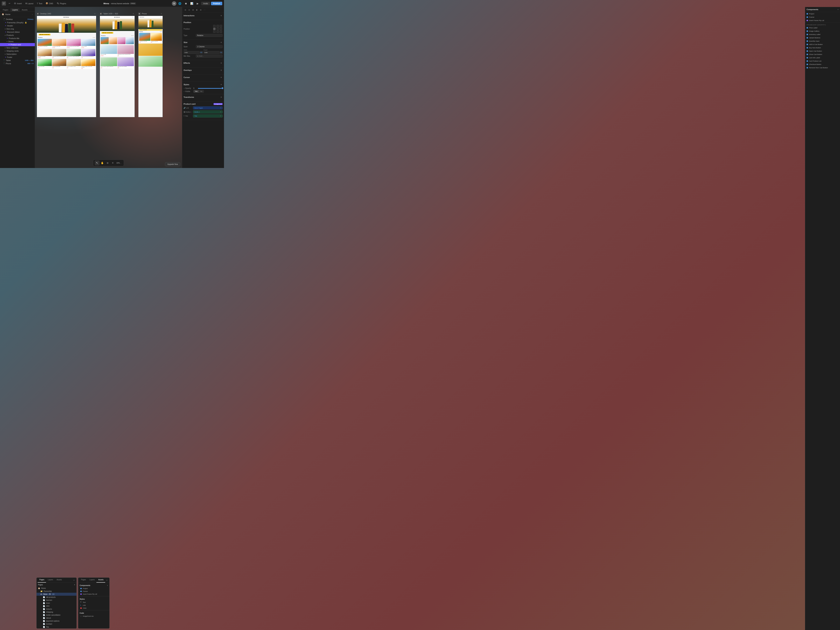 The image size is (840, 630). I want to click on layer-shipping-cards: ▸ Shipping cards, so click(17, 51).